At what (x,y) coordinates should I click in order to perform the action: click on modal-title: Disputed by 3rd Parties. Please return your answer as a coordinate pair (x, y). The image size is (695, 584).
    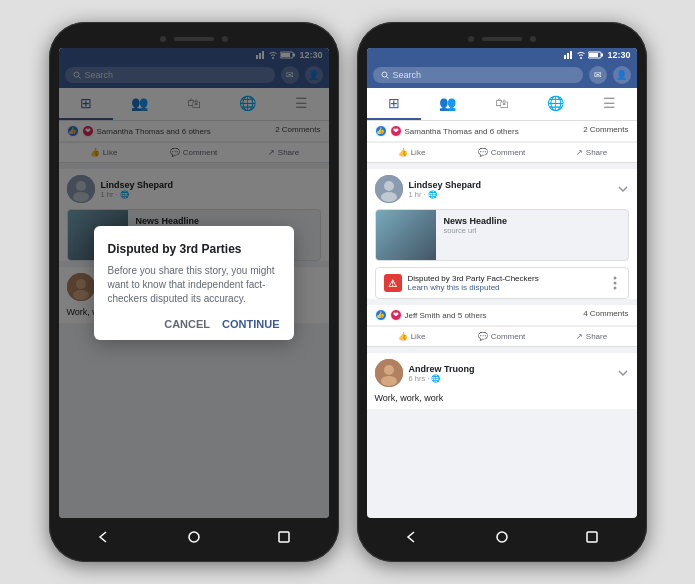
    Looking at the image, I should click on (194, 249).